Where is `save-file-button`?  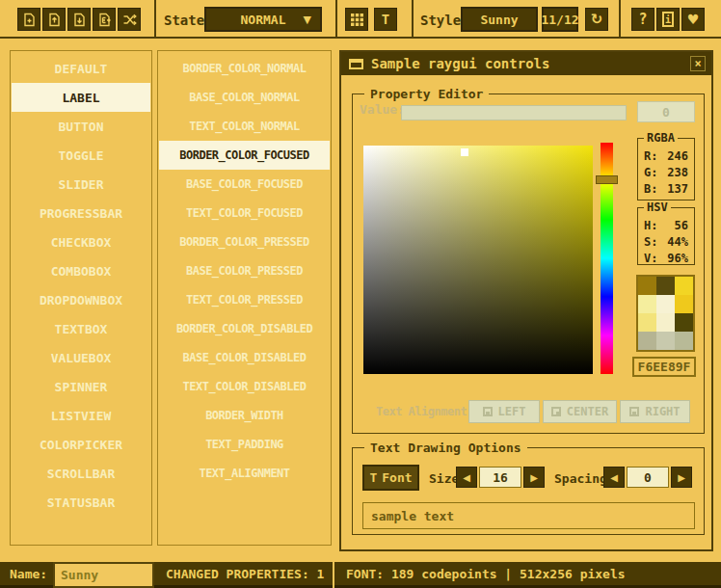 save-file-button is located at coordinates (79, 19).